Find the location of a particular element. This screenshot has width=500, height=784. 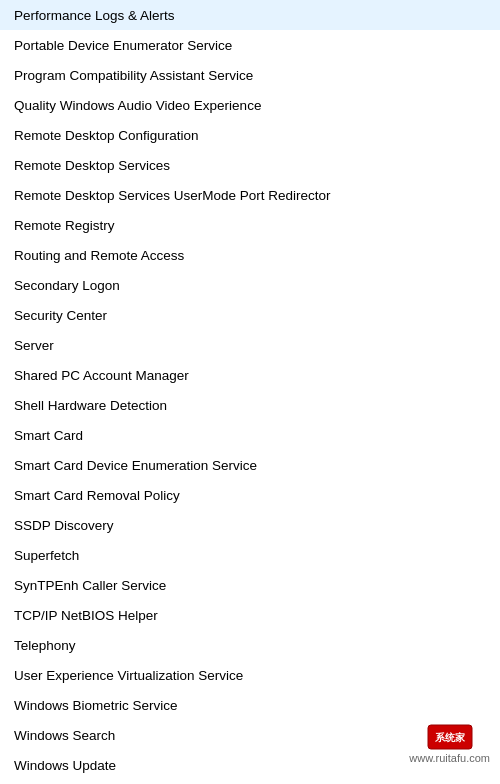

list-item: Performance Logs & Alerts is located at coordinates (250, 15).